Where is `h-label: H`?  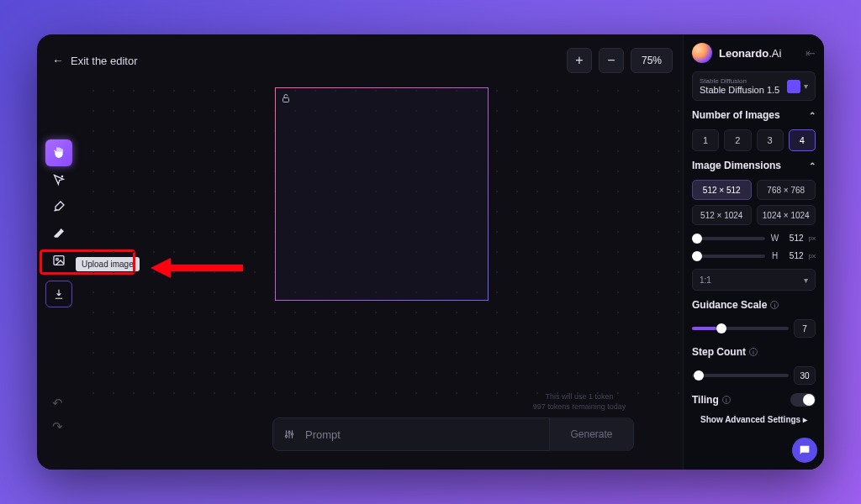
h-label: H is located at coordinates (775, 255).